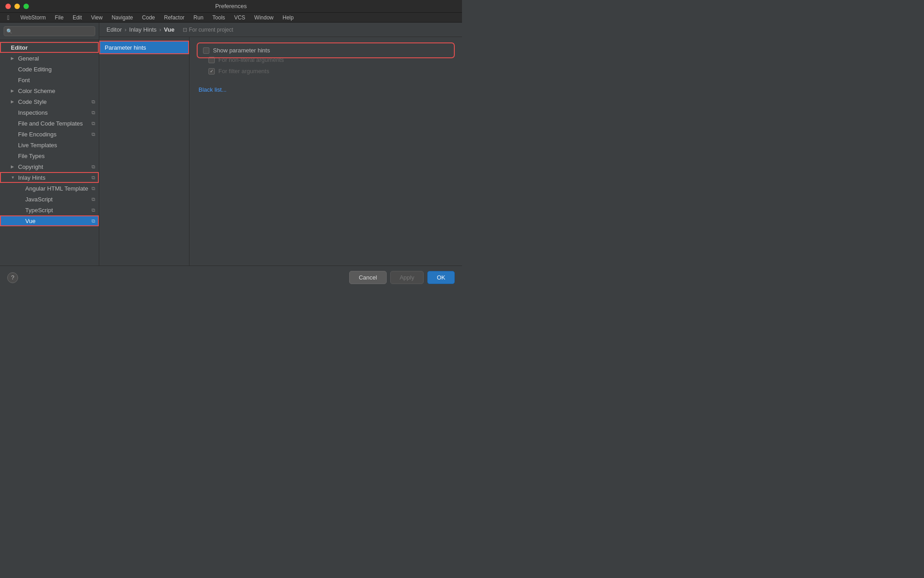 This screenshot has height=578, width=924. What do you see at coordinates (169, 30) in the screenshot?
I see `breadcrumb-vue: Vue` at bounding box center [169, 30].